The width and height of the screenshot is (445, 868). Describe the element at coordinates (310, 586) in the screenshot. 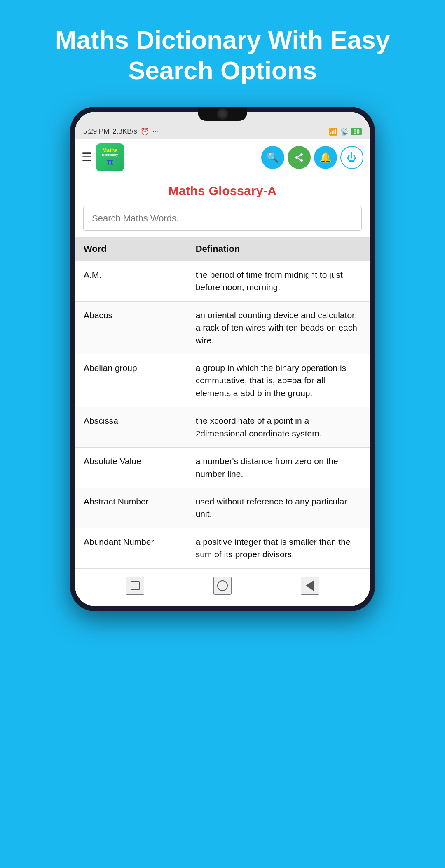

I see `nav-recent-button` at that location.